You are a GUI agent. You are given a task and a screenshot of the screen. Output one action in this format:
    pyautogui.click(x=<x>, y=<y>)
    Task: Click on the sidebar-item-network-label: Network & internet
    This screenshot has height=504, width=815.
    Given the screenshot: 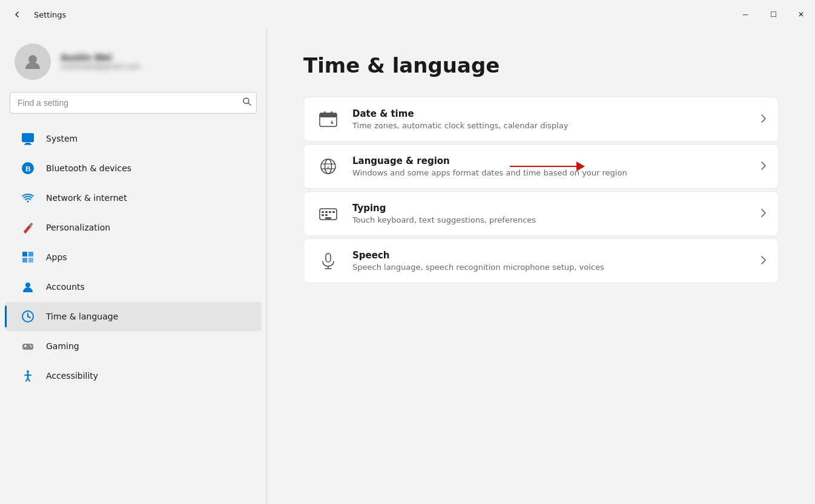 What is the action you would take?
    pyautogui.click(x=87, y=198)
    